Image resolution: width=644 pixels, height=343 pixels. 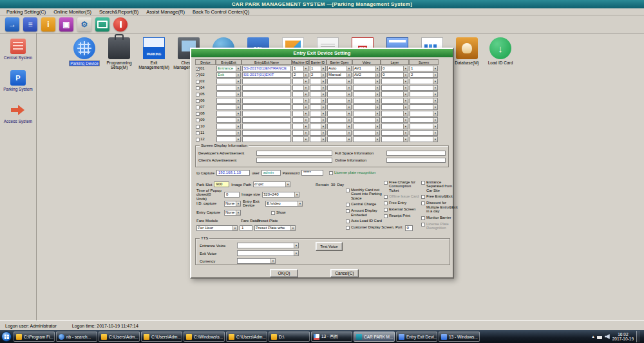 What do you see at coordinates (275, 228) in the screenshot?
I see `preset-plate-select: Preset Plate whe▾` at bounding box center [275, 228].